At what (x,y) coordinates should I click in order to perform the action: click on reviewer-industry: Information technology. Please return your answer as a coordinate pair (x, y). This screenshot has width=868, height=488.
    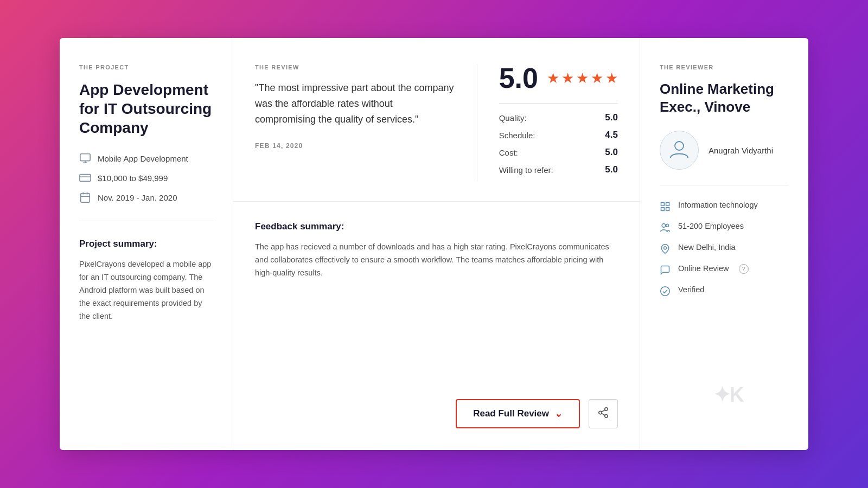
    Looking at the image, I should click on (724, 206).